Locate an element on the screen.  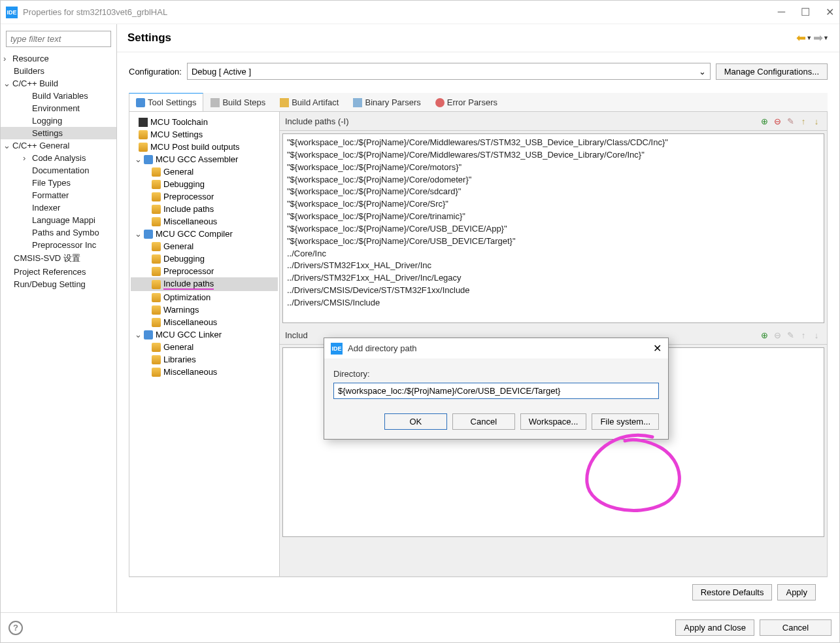
asm-debugging: Debugging is located at coordinates (204, 184).